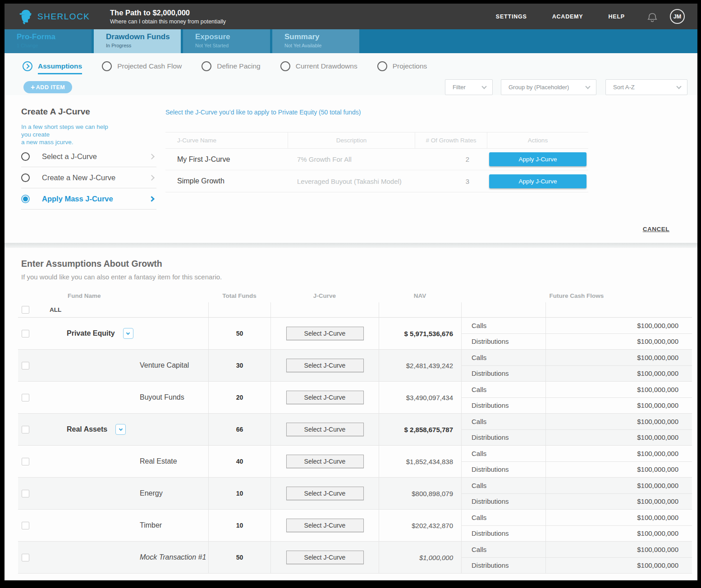 The height and width of the screenshot is (588, 701). Describe the element at coordinates (402, 66) in the screenshot. I see `step-projections: Projections` at that location.